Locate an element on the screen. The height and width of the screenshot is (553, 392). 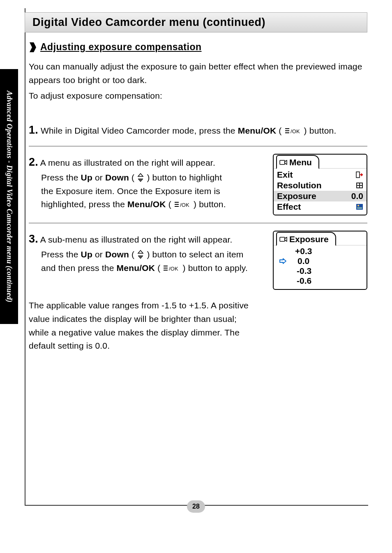
sidebar-label: Advanced Operations - Digital Video Camc… is located at coordinates (9, 197).